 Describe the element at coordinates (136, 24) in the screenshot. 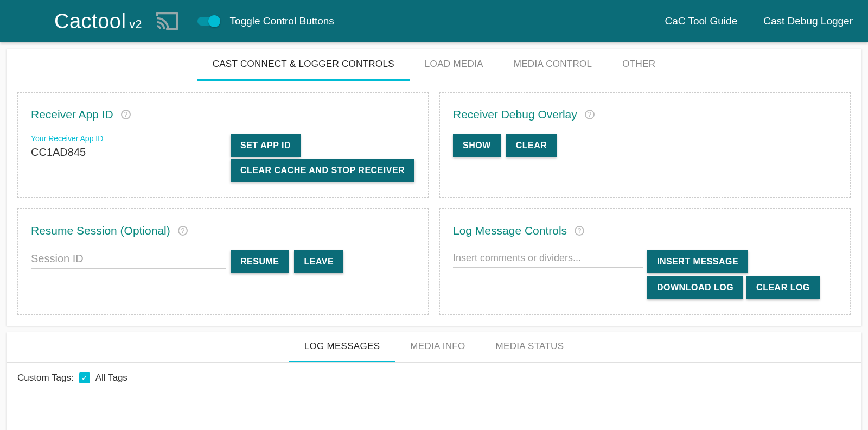

I see `logo-text-version: v2` at that location.